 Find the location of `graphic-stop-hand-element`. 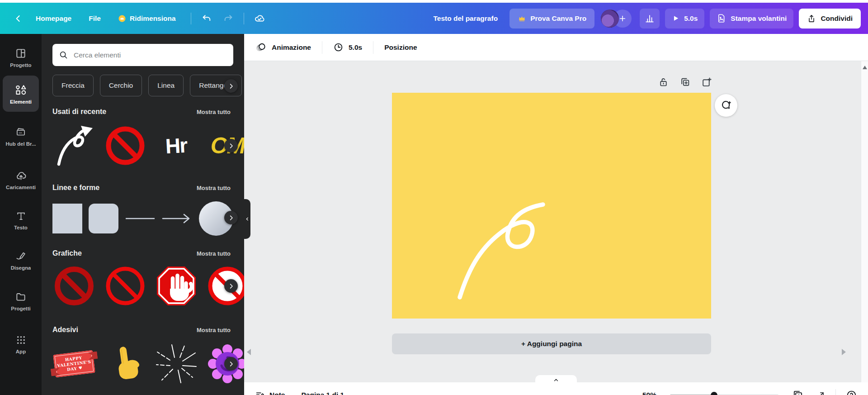

graphic-stop-hand-element is located at coordinates (176, 286).